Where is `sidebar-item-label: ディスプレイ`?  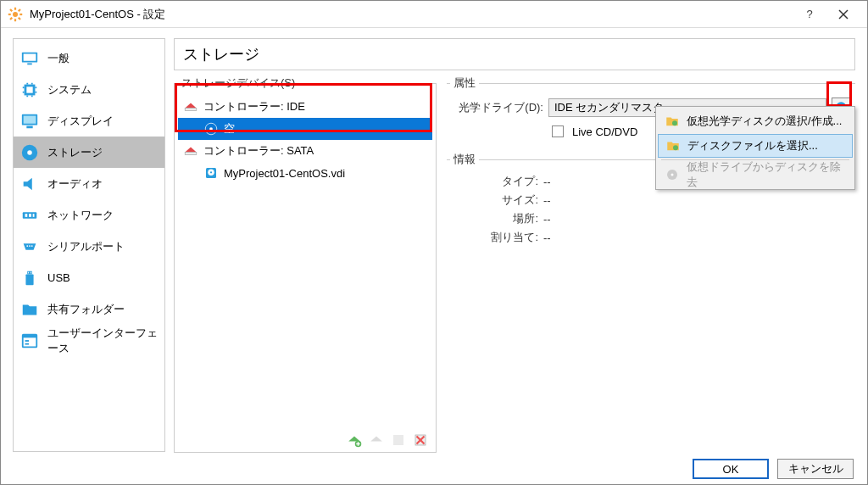
sidebar-item-label: ディスプレイ is located at coordinates (81, 121).